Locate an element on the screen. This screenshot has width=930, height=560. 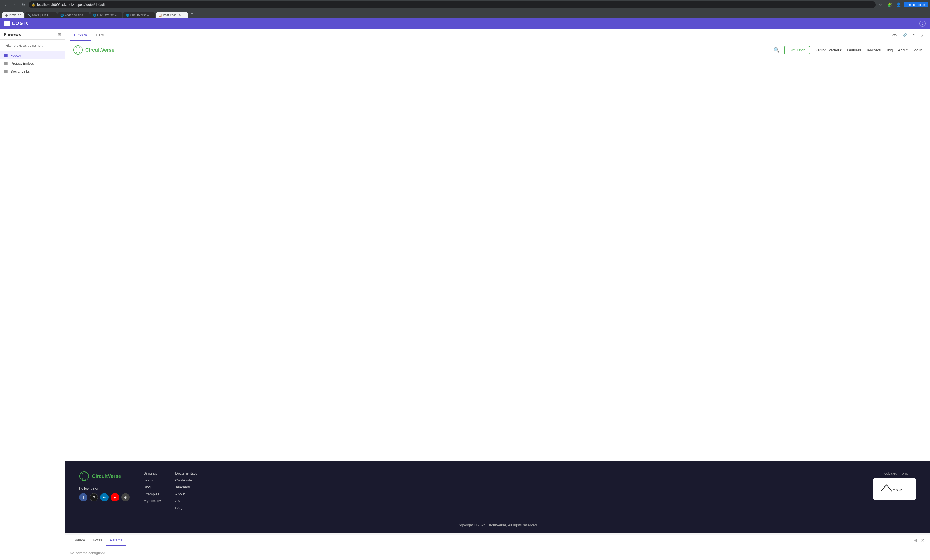
browser-chrome: ‹ › ↻ 🔒 localhost:3000/lookbook/inspect/… is located at coordinates (465, 5).